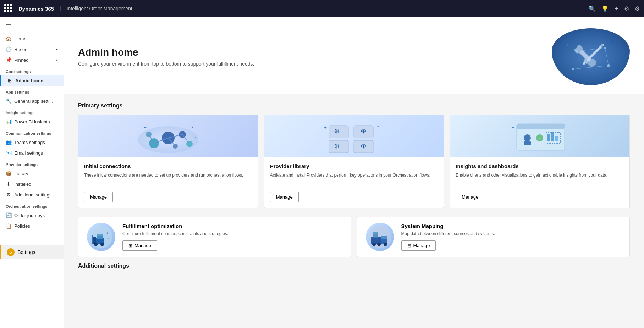  Describe the element at coordinates (10, 80) in the screenshot. I see `grid-icon: ⊞` at that location.